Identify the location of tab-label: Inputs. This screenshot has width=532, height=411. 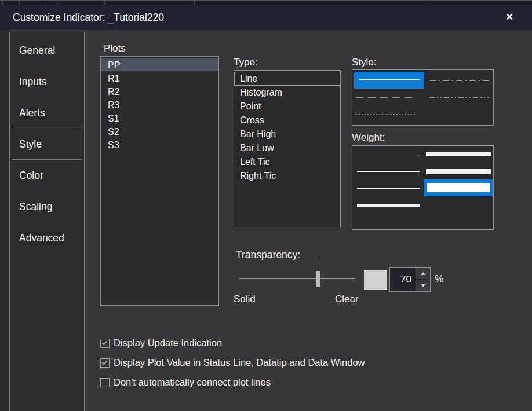
(33, 82).